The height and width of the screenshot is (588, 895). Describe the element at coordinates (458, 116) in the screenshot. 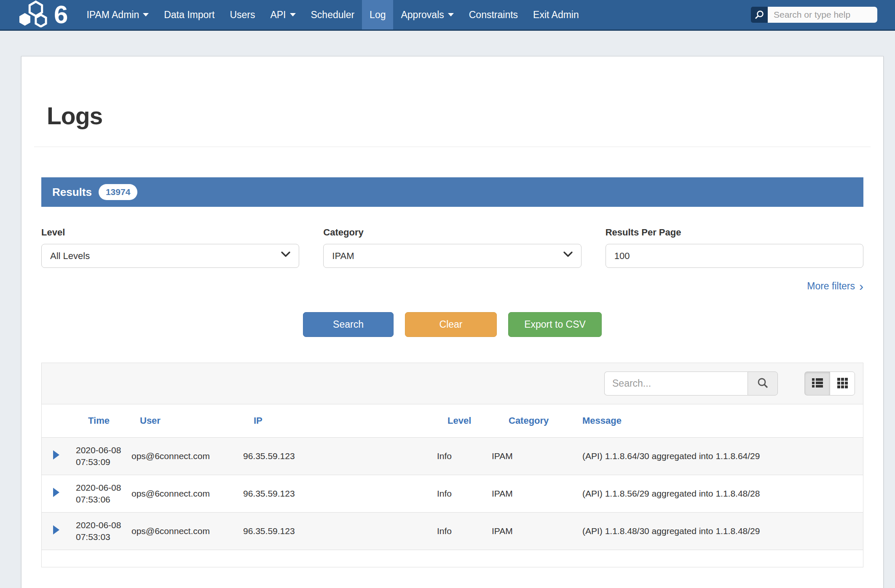

I see `page-title: Logs` at that location.